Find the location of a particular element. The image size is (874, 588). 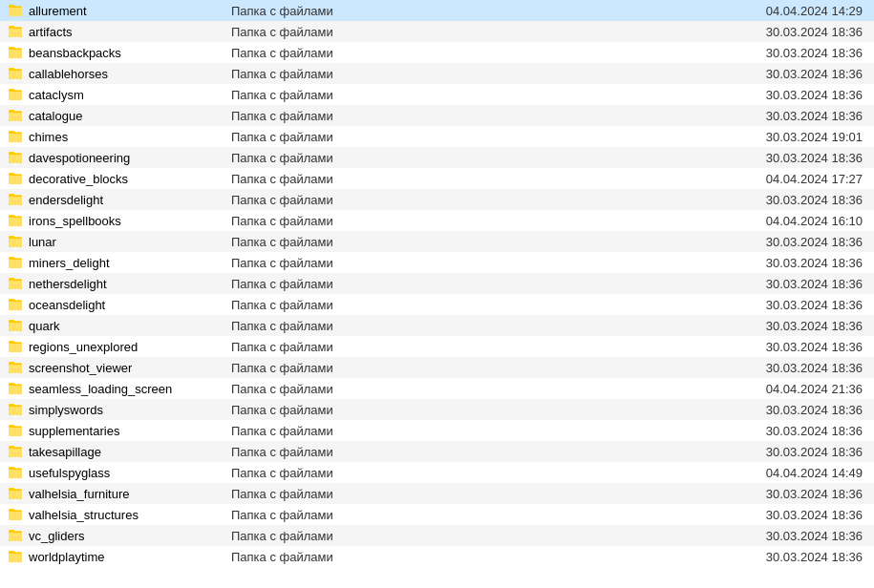

table-row: usefulspyglass Папка с файлами 04.04.202… is located at coordinates (437, 472).